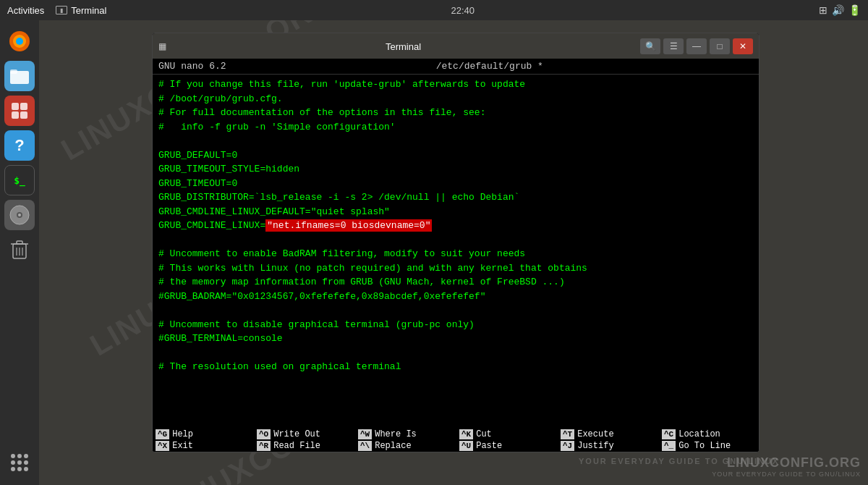 The width and height of the screenshot is (868, 485). I want to click on line-2: # /boot/grub/grub.cfg., so click(456, 99).